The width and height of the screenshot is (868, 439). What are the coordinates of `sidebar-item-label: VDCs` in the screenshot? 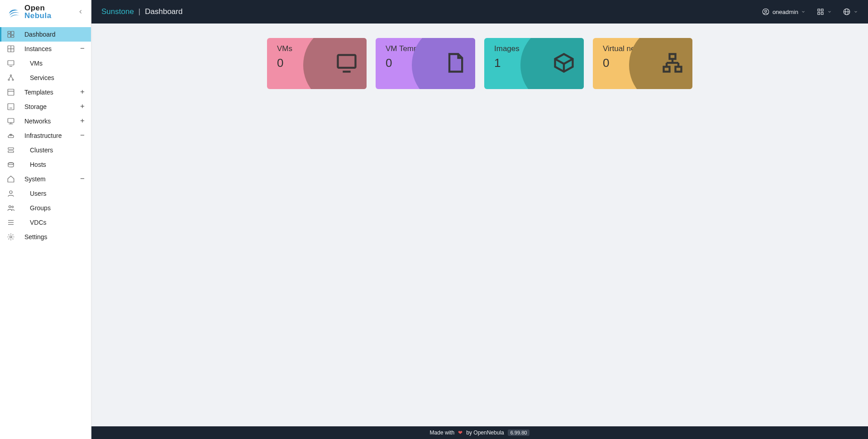 It's located at (38, 222).